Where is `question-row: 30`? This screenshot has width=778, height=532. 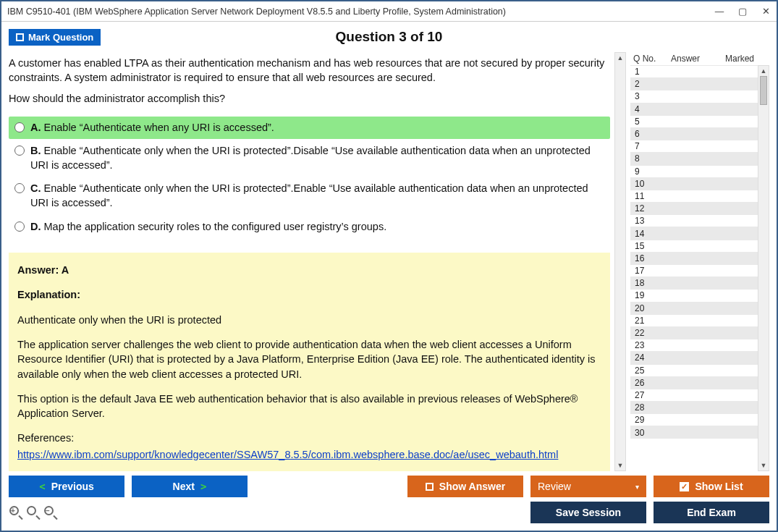
question-row: 30 is located at coordinates (694, 431).